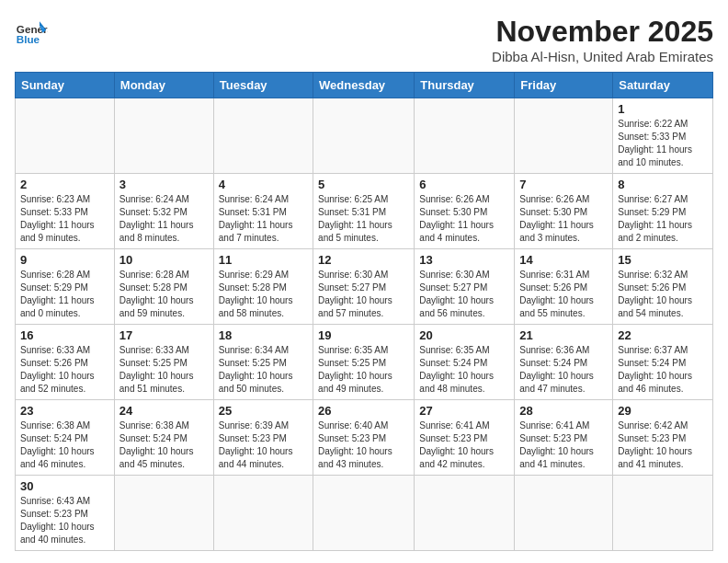 The height and width of the screenshot is (563, 728). Describe the element at coordinates (563, 259) in the screenshot. I see `day-number: 14` at that location.